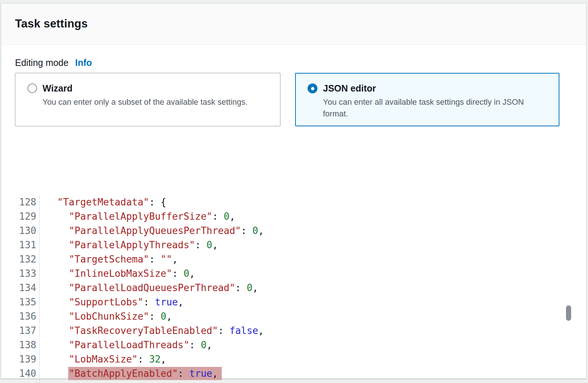 This screenshot has width=588, height=383. Describe the element at coordinates (569, 313) in the screenshot. I see `scrollbar-thumb` at that location.